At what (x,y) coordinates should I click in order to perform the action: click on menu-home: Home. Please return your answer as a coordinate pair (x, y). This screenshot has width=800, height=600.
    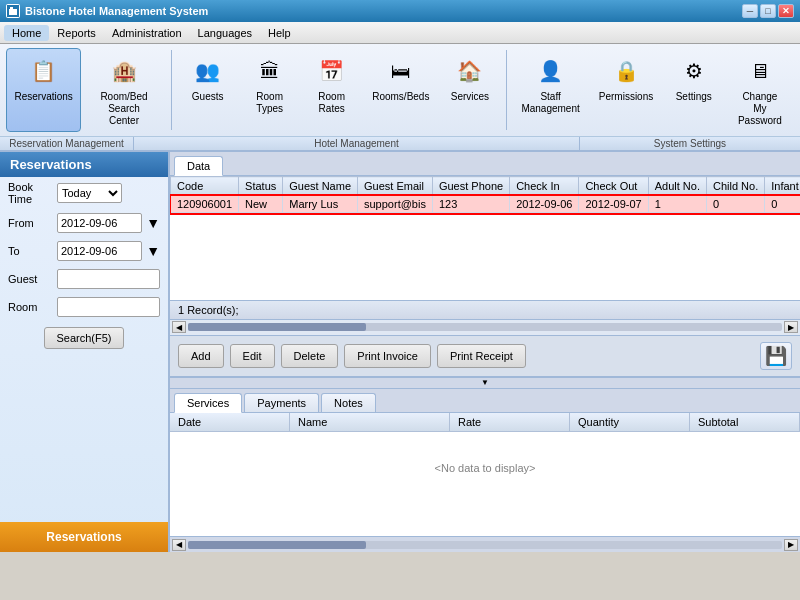
    Looking at the image, I should click on (26, 33).